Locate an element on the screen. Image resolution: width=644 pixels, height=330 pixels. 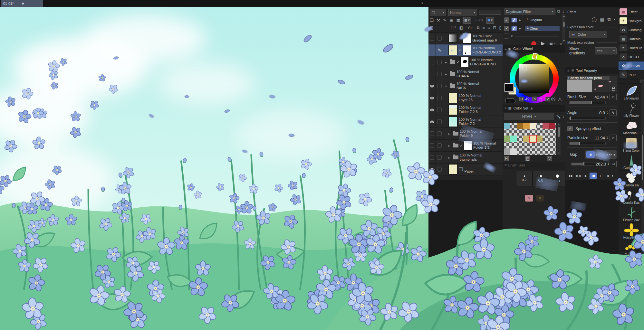
direction-more-icon: ▾ is located at coordinates (613, 176).